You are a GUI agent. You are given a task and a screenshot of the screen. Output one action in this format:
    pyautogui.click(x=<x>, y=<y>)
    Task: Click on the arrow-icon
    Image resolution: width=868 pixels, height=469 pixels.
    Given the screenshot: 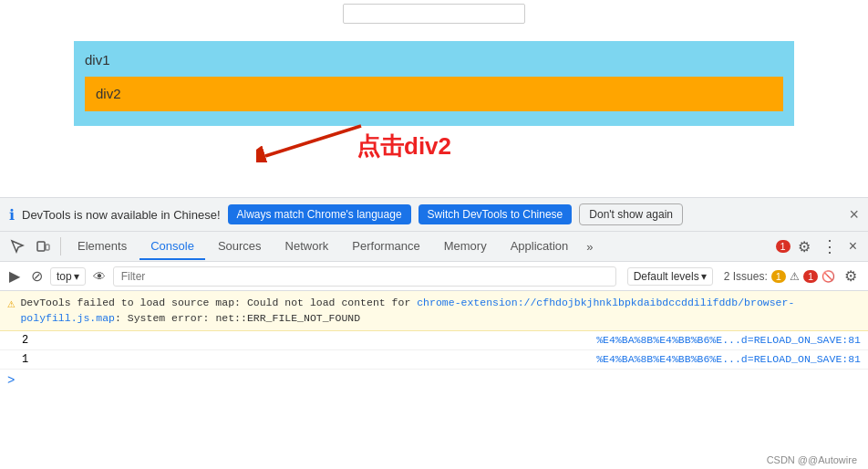 What is the action you would take?
    pyautogui.click(x=311, y=142)
    